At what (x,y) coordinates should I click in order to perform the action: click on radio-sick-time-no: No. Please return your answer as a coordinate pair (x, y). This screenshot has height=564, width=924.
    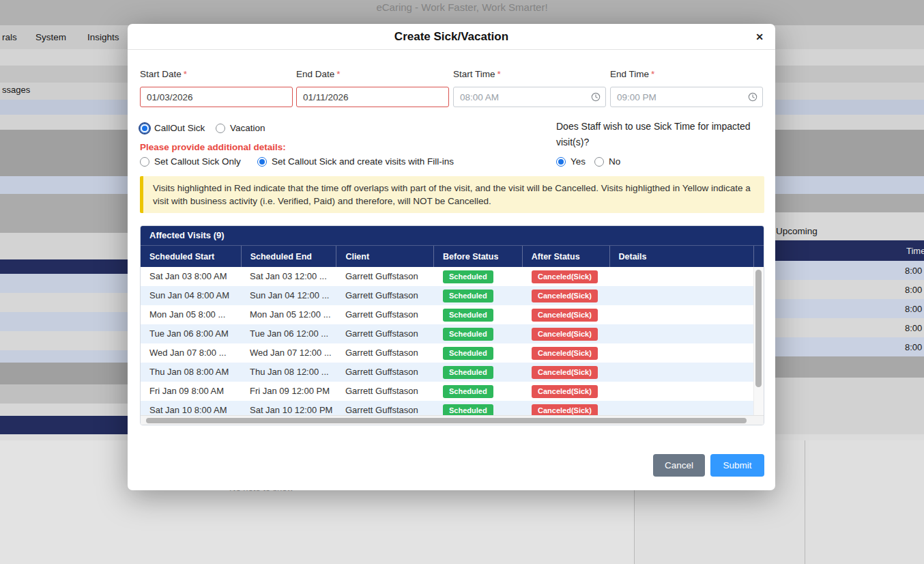
    Looking at the image, I should click on (607, 162).